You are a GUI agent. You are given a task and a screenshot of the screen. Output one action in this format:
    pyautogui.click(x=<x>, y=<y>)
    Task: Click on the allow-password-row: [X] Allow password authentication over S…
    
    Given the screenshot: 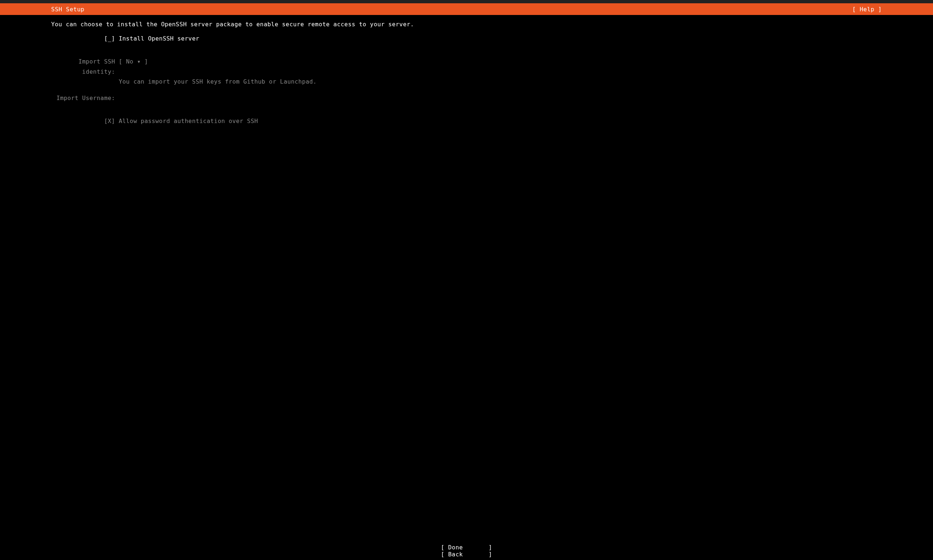 What is the action you would take?
    pyautogui.click(x=467, y=121)
    